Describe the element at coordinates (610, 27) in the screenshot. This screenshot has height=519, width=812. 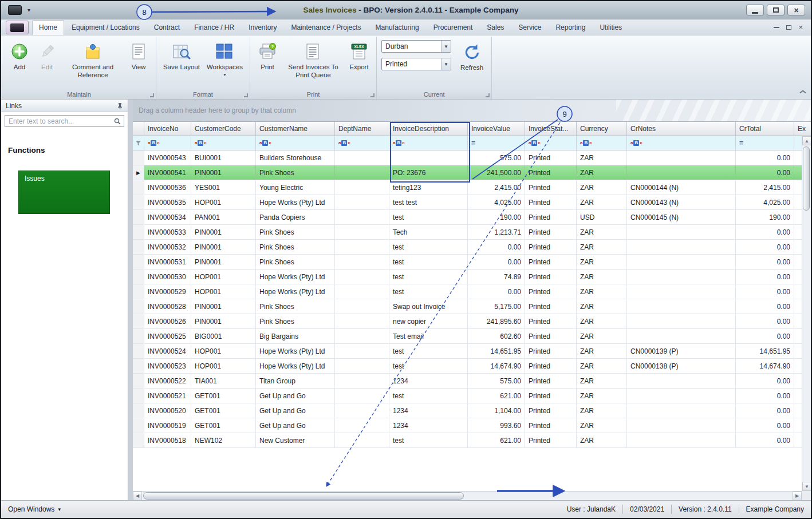
I see `tab-utilities: Utilities` at that location.